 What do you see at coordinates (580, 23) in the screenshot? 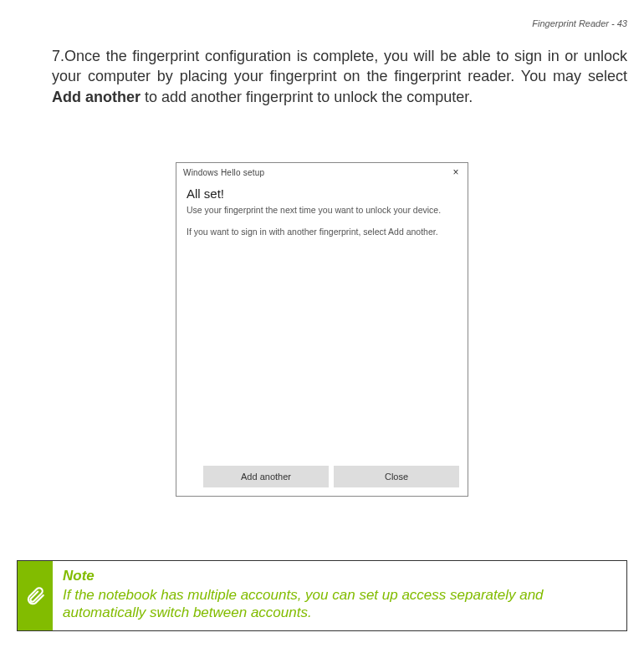
I see `page-header: Fingerprint Reader - 43` at bounding box center [580, 23].